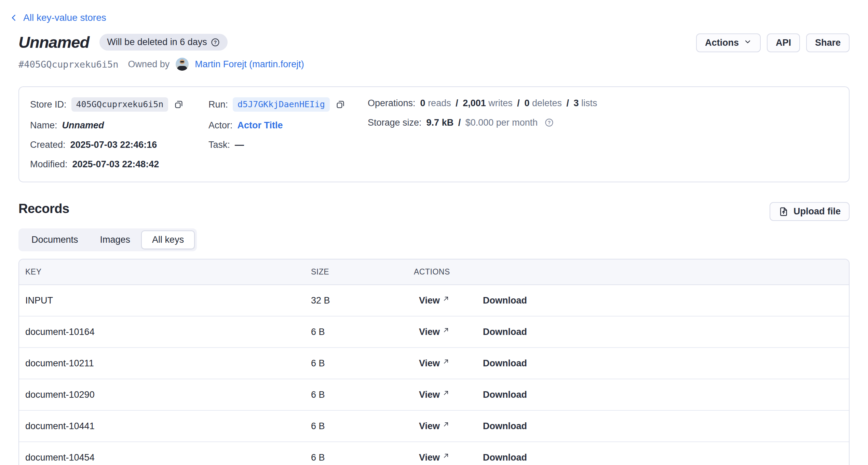 This screenshot has width=868, height=465. I want to click on copy-run-id-button, so click(340, 104).